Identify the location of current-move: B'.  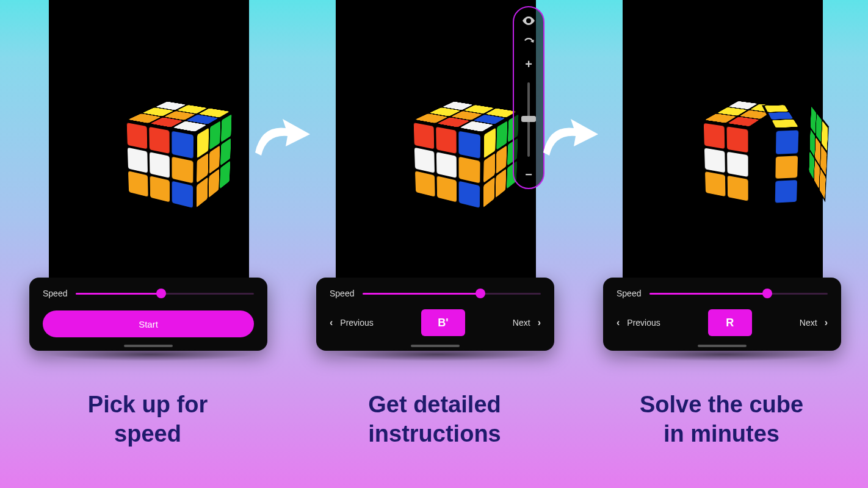
(443, 323).